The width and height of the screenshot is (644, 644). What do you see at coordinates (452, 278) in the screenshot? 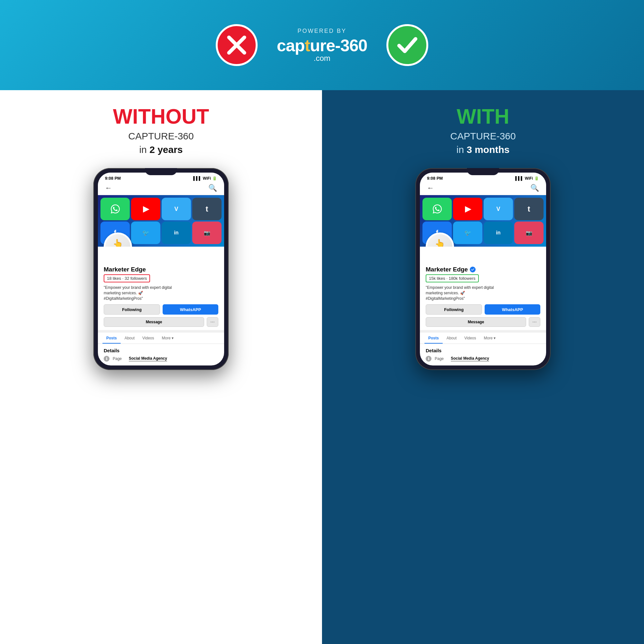
I see `stats-box-with: 15k likes · 180k followers` at bounding box center [452, 278].